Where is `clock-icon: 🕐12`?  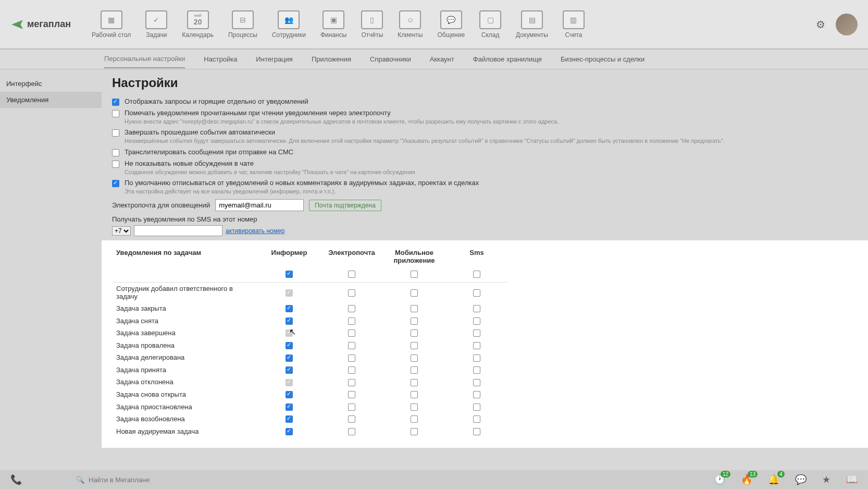 clock-icon: 🕐12 is located at coordinates (720, 480).